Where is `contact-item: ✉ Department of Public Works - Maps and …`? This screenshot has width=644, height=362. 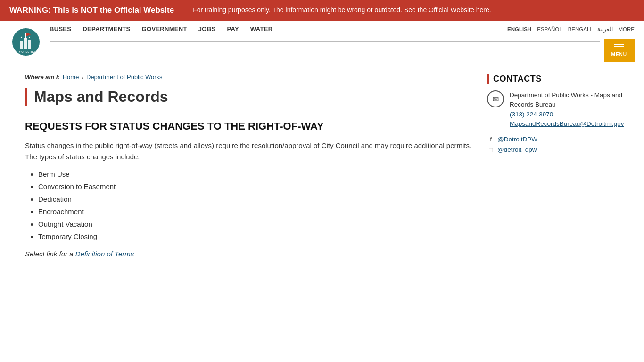
contact-item: ✉ Department of Public Works - Maps and … is located at coordinates (553, 109).